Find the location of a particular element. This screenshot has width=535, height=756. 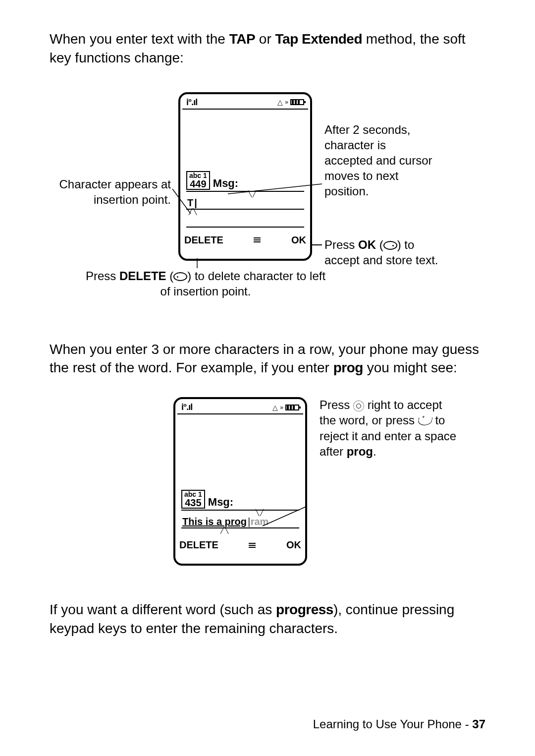

text: After 2 seconds, character is accepted a… is located at coordinates (378, 161).